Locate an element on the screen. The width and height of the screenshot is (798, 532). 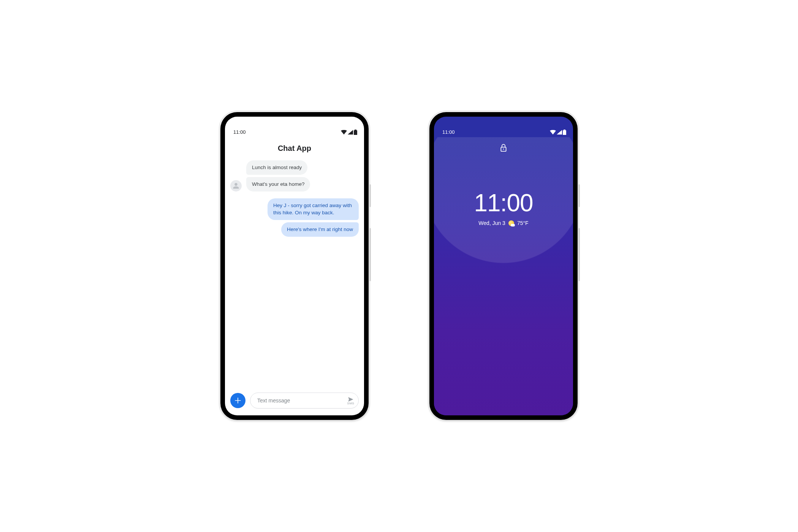
message-bubble: Lunch is almost ready is located at coordinates (277, 168).